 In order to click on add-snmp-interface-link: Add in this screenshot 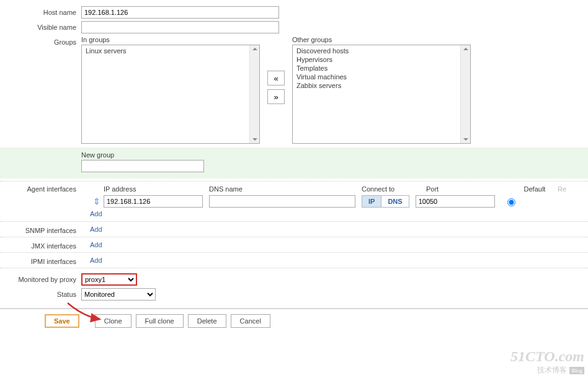, I will do `click(96, 229)`.